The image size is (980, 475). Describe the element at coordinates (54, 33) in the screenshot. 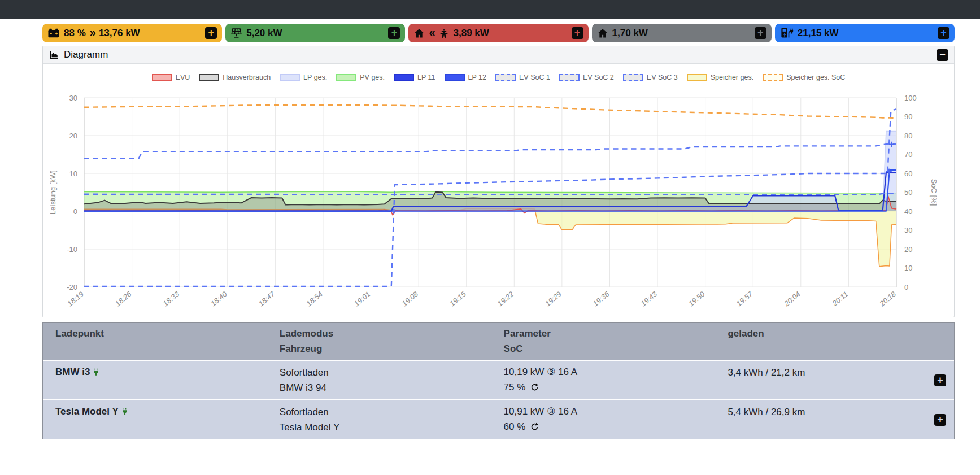

I see `car-battery-icon` at that location.